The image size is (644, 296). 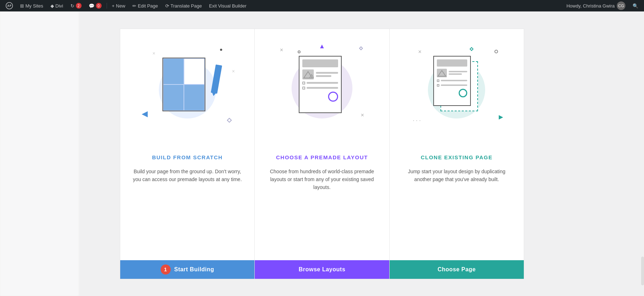 I want to click on cl-bline1, so click(x=454, y=81).